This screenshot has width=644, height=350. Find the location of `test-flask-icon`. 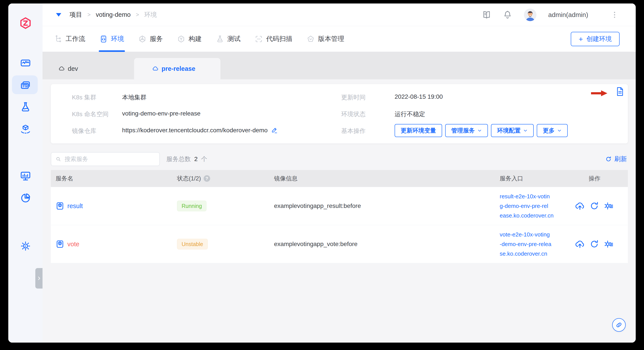

test-flask-icon is located at coordinates (220, 39).